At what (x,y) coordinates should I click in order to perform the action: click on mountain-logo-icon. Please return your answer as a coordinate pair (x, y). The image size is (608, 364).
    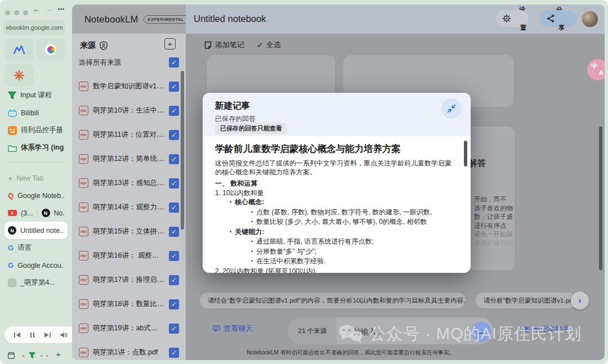
    Looking at the image, I should click on (19, 50).